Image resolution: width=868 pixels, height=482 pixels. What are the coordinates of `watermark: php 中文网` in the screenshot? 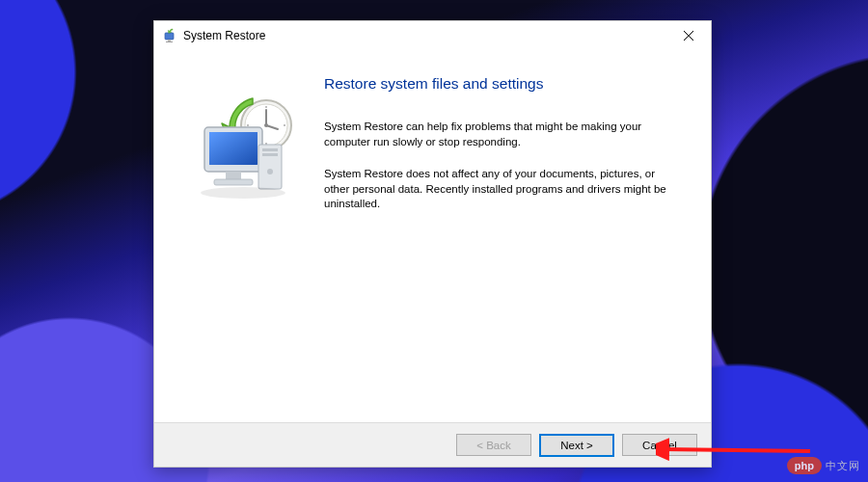 It's located at (824, 466).